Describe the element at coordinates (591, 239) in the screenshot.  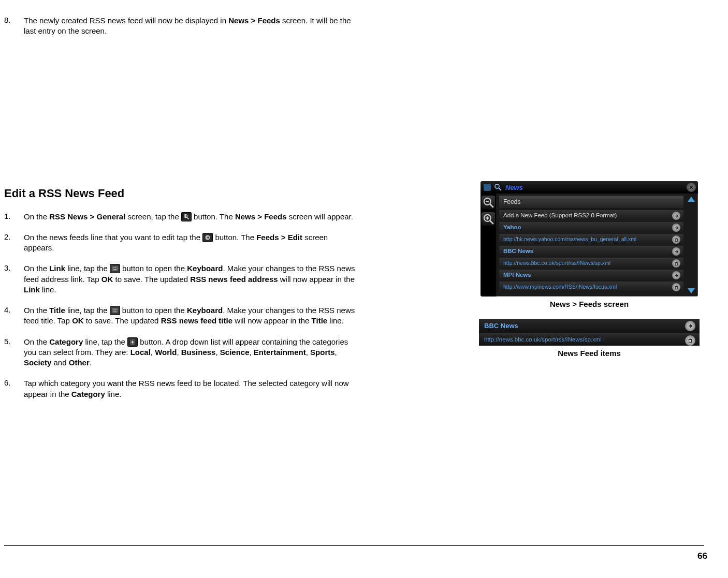
I see `feed-url-row: http://hk.news.yahoo.com/rss/news_bu_gen…` at that location.